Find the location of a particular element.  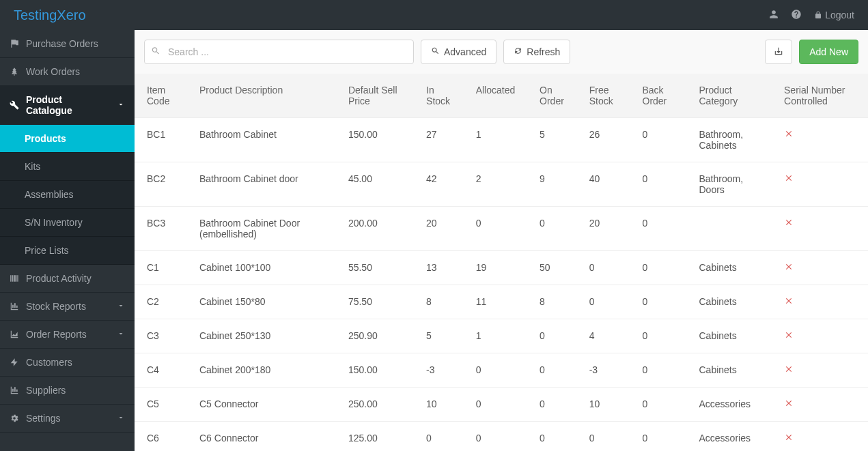

cell-category: Accessories is located at coordinates (733, 437).